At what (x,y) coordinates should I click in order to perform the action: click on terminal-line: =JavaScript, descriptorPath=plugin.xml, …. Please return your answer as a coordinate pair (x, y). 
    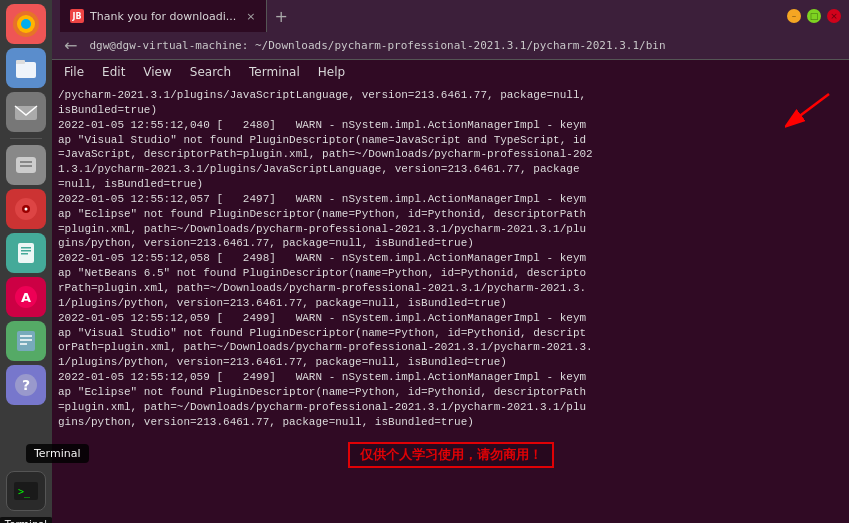
    Looking at the image, I should click on (450, 154).